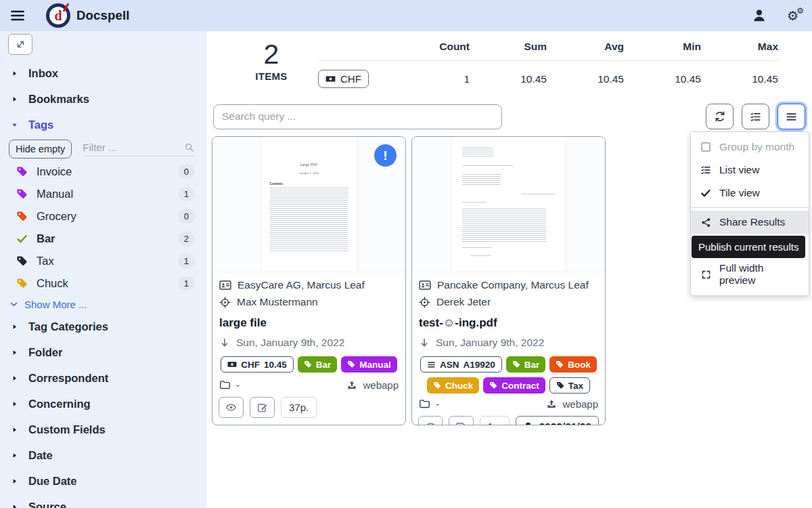 The height and width of the screenshot is (508, 812). What do you see at coordinates (309, 280) in the screenshot?
I see `item-card-large-file: Large PDF October 1, 2020 Contents ! Eas…` at bounding box center [309, 280].